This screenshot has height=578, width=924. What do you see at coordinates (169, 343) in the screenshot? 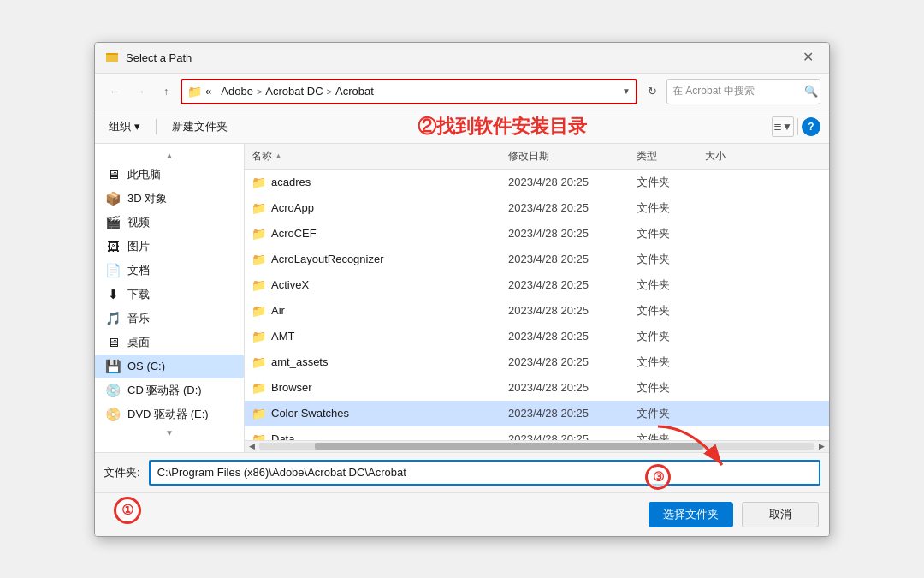
I see `sidebar-item-desktop: 🖥 桌面` at bounding box center [169, 343].